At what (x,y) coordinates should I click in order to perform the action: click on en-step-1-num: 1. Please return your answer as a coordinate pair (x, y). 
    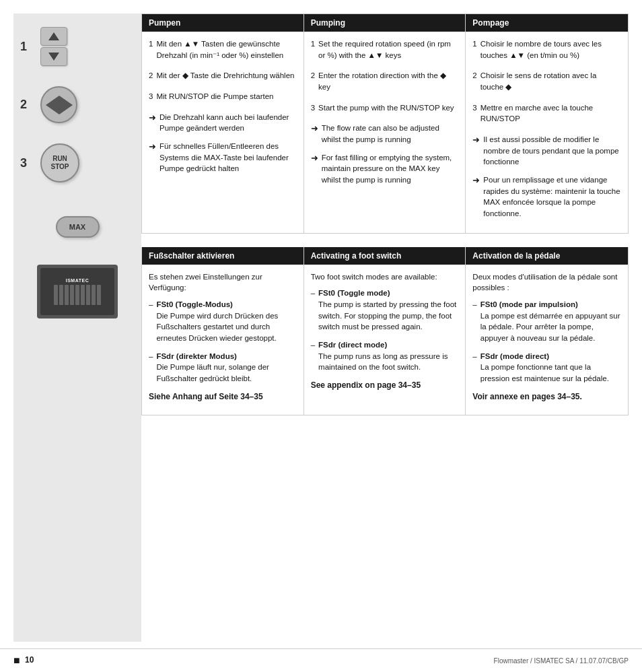
    Looking at the image, I should click on (313, 50).